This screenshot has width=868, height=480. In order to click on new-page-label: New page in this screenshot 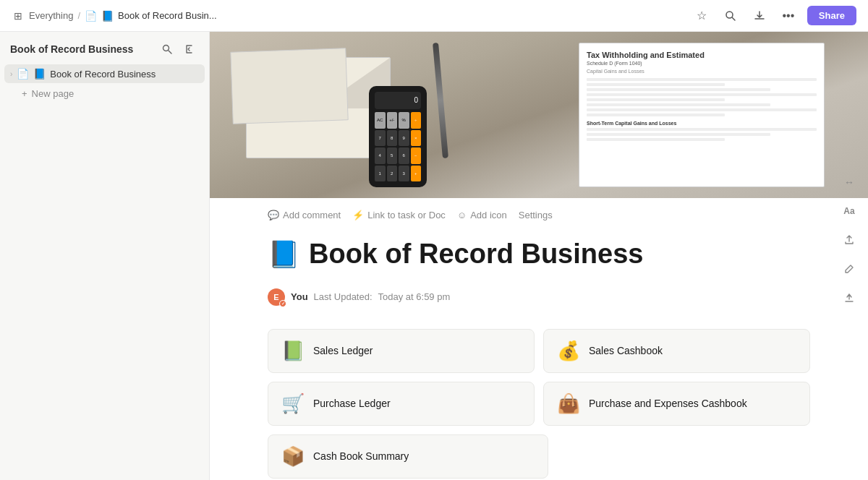, I will do `click(54, 94)`.